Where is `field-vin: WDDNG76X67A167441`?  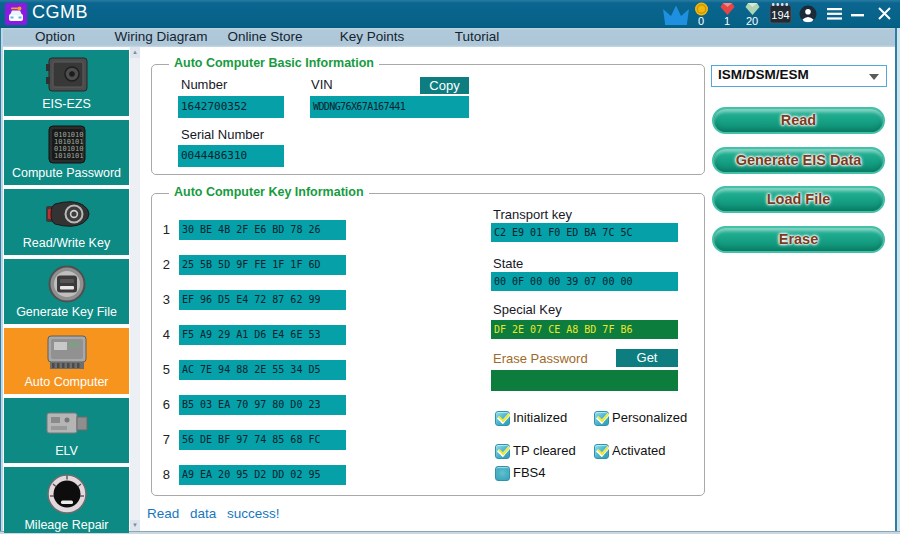
field-vin: WDDNG76X67A167441 is located at coordinates (390, 107).